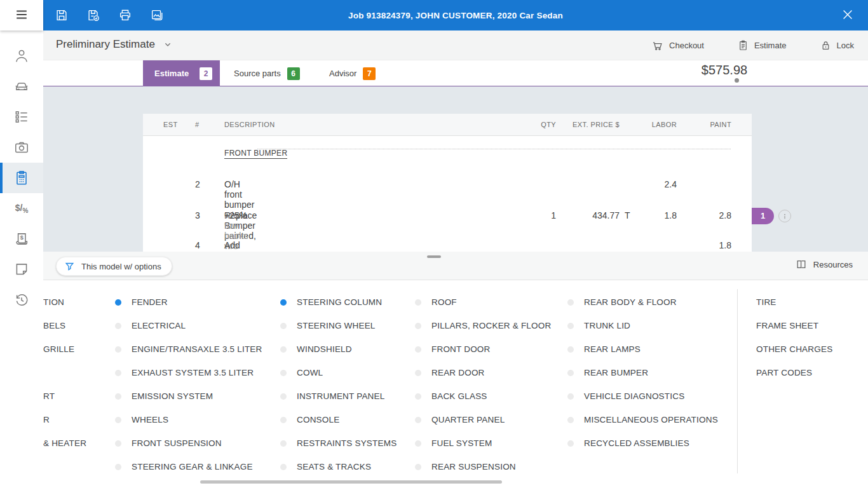 This screenshot has height=488, width=868. Describe the element at coordinates (22, 147) in the screenshot. I see `sidebar-item-photos` at that location.